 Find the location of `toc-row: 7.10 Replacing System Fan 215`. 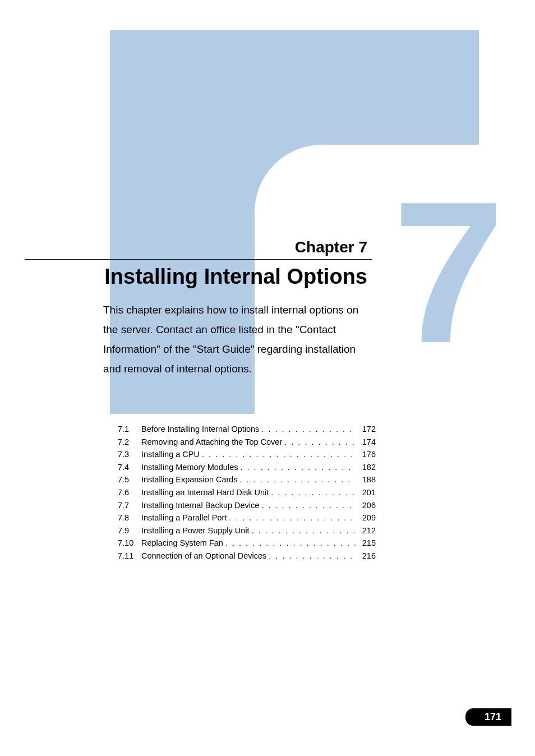

toc-row: 7.10 Replacing System Fan 215 is located at coordinates (247, 543).